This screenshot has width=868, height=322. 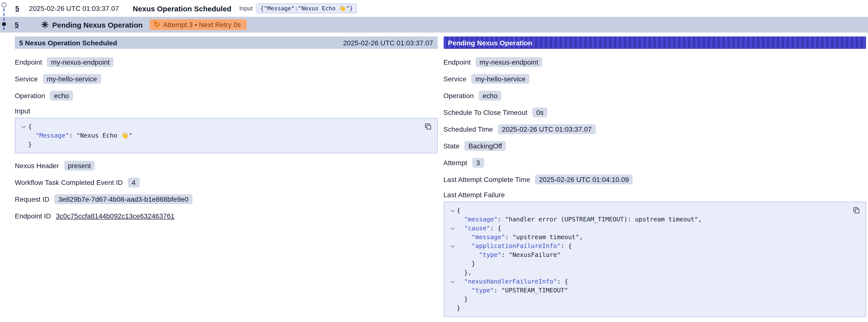 What do you see at coordinates (648, 237) in the screenshot?
I see `code-line: "message": "upstream timeout",` at bounding box center [648, 237].